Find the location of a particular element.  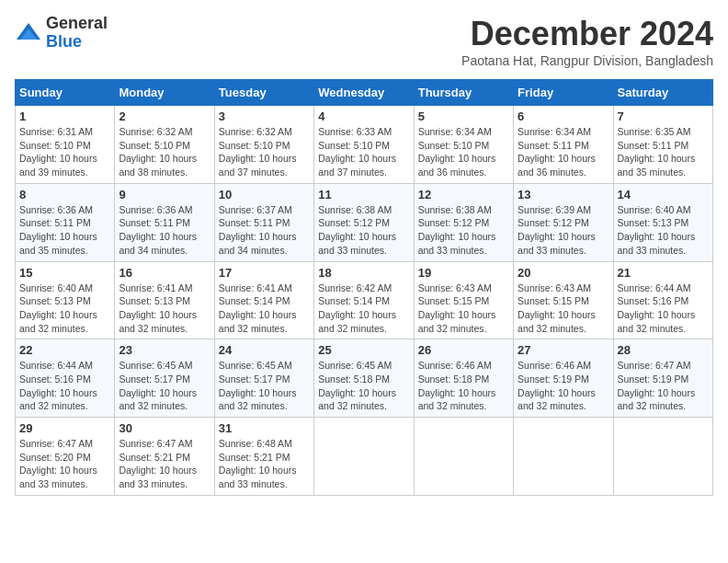

day-cell-18: 18Sunrise: 6:42 AMSunset: 5:14 PMDayligh… is located at coordinates (364, 300).